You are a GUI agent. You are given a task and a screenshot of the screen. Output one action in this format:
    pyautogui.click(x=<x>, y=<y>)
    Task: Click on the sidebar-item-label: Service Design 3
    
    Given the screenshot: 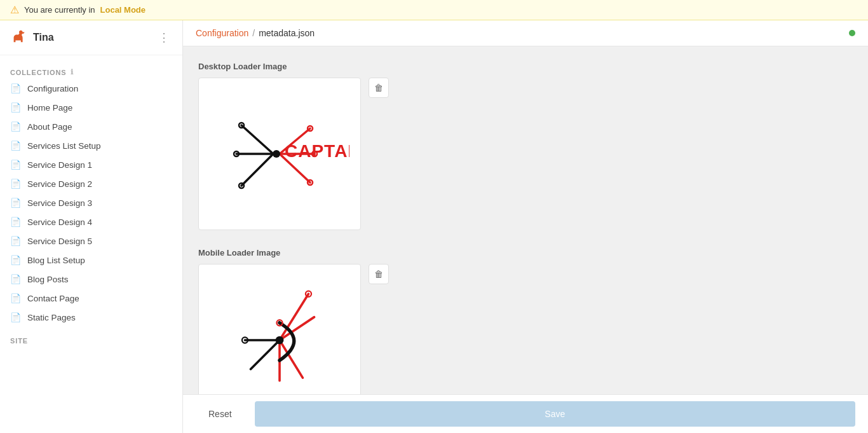 What is the action you would take?
    pyautogui.click(x=60, y=203)
    